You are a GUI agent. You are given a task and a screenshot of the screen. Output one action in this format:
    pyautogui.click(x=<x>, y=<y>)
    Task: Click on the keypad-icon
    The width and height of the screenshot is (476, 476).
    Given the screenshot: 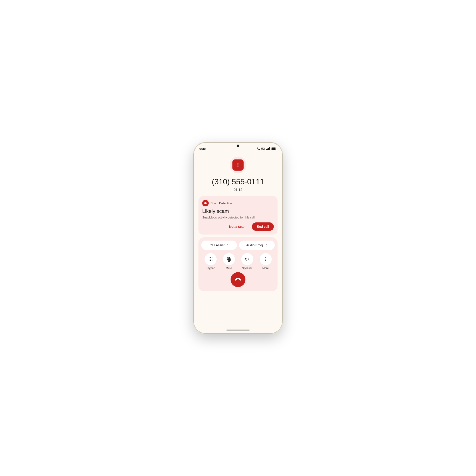 What is the action you would take?
    pyautogui.click(x=210, y=259)
    